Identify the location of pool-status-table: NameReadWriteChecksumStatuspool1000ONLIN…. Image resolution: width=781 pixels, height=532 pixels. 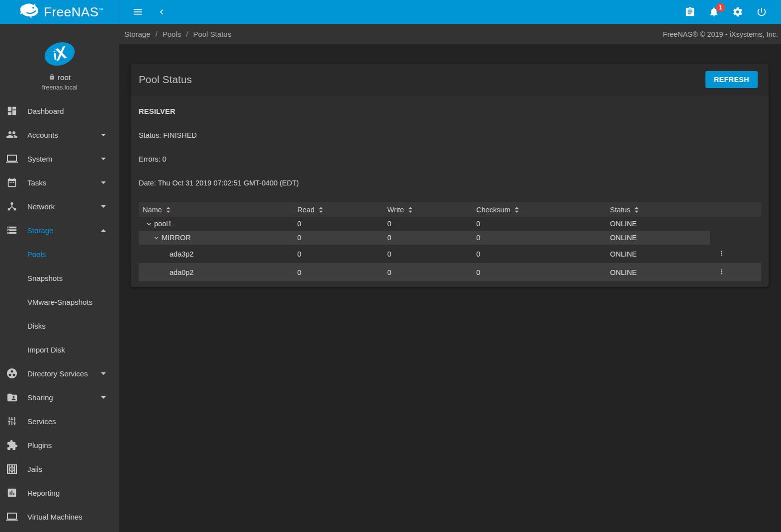
(450, 242).